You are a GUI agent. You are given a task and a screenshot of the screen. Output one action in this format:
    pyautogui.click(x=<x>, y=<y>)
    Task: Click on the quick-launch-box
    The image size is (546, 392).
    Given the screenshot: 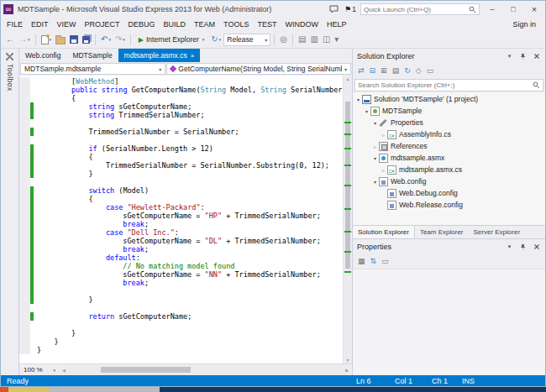 What is the action you would take?
    pyautogui.click(x=420, y=9)
    